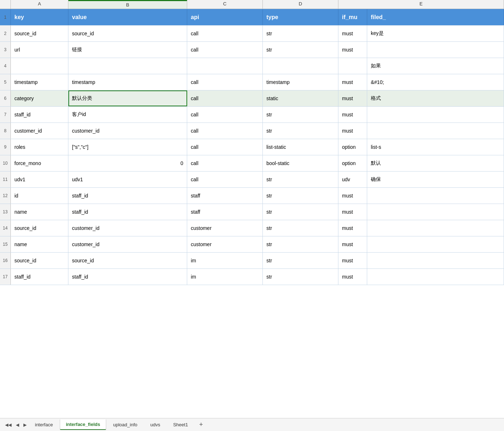  I want to click on tab-interface: interface, so click(44, 425).